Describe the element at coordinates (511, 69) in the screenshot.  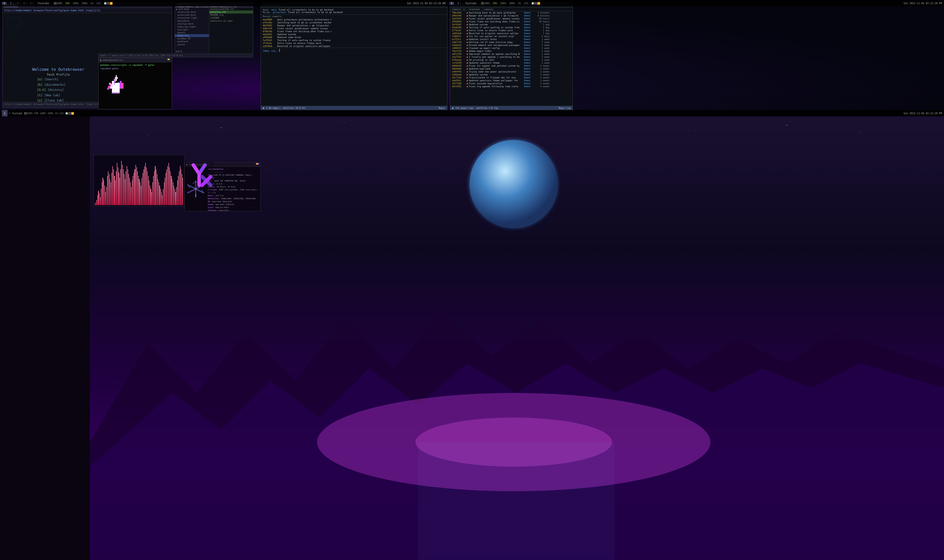
I see `log-row: b0b9d40 ● Updated pyprland Emmet 2 weeks` at that location.